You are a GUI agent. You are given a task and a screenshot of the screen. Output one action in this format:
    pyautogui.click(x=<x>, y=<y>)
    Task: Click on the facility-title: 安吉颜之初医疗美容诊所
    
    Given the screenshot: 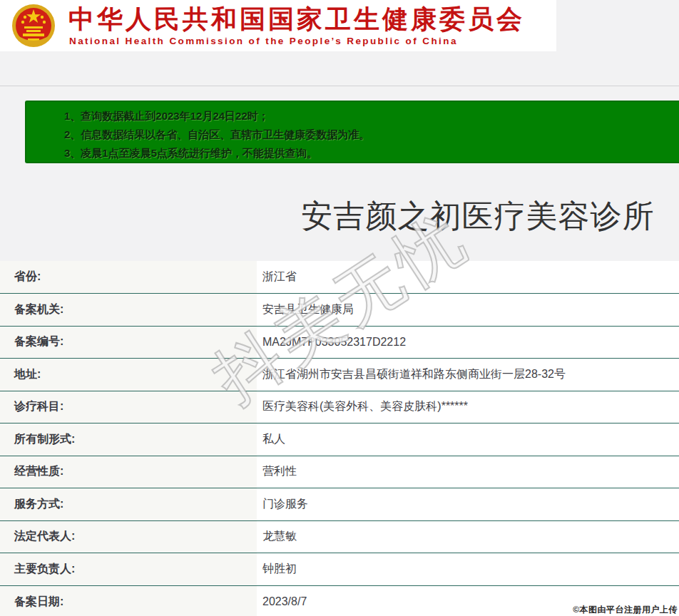 What is the action you would take?
    pyautogui.click(x=340, y=217)
    